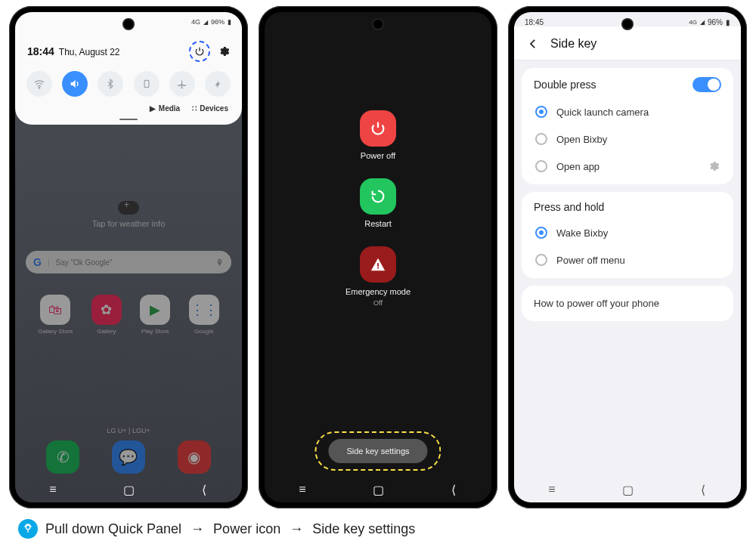  I want to click on double-press-toggle, so click(707, 85).